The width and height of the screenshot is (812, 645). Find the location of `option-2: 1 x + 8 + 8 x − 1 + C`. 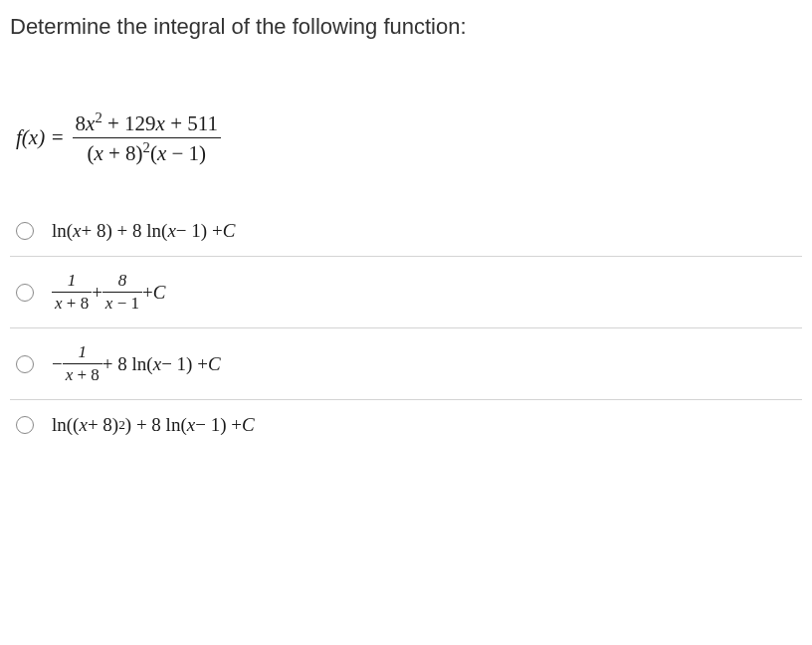

option-2: 1 x + 8 + 8 x − 1 + C is located at coordinates (406, 293).